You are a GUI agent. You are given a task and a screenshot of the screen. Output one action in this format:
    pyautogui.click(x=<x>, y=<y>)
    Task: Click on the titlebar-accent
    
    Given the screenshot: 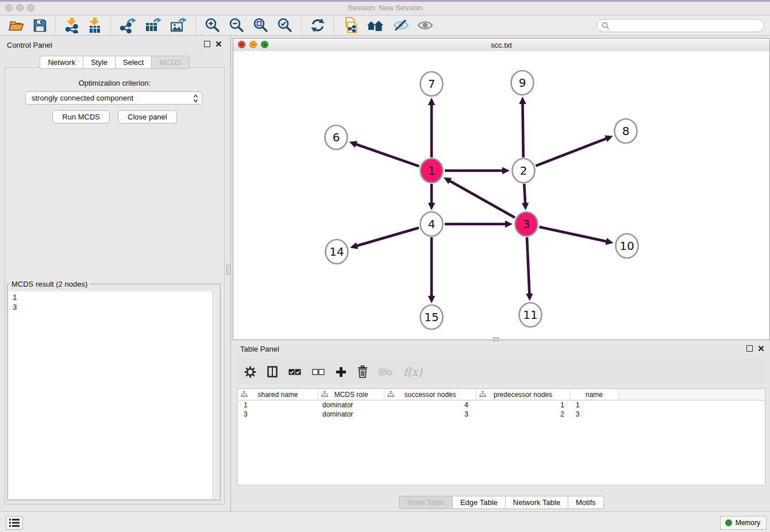 What is the action you would take?
    pyautogui.click(x=385, y=1)
    